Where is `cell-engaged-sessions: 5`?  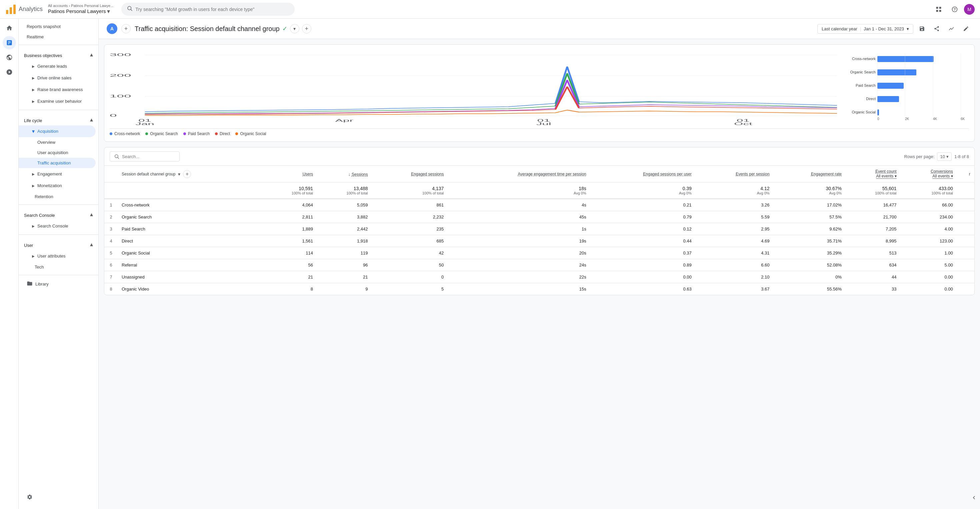 cell-engaged-sessions: 5 is located at coordinates (410, 289).